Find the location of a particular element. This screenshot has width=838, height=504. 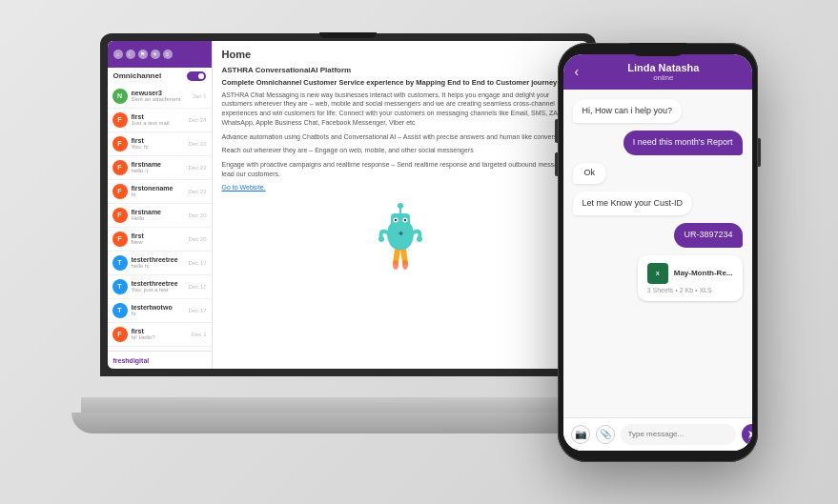

sidebar-item-info: firstname Hello is located at coordinates (158, 215).